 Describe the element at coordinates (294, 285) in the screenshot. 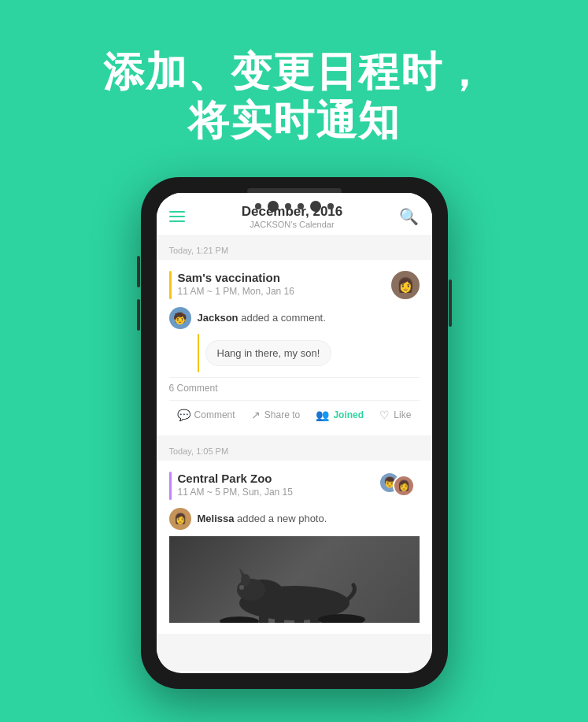

I see `event-info-1: Sam's vaccination 11 AM ~ 1 PM, Mon, Jan…` at that location.